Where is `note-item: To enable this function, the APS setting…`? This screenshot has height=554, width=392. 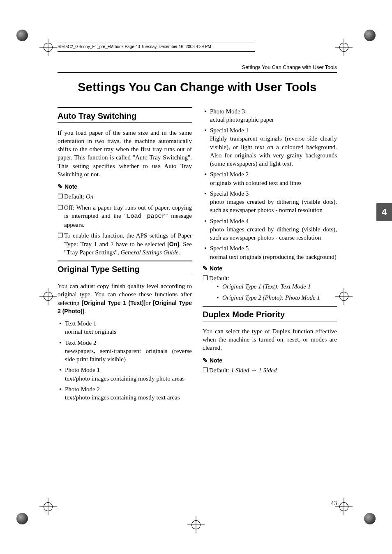
note-item: To enable this function, the APS setting… is located at coordinates (128, 244).